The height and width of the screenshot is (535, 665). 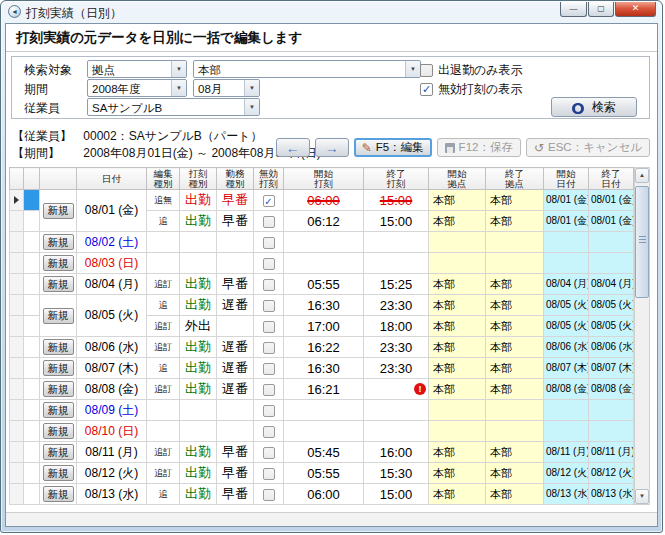 I want to click on date-cell: 08/09 (土), so click(x=112, y=410).